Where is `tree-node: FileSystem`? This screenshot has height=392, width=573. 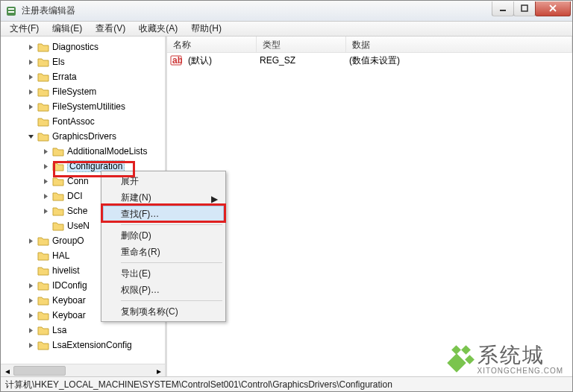
tree-node: FileSystem is located at coordinates (83, 92).